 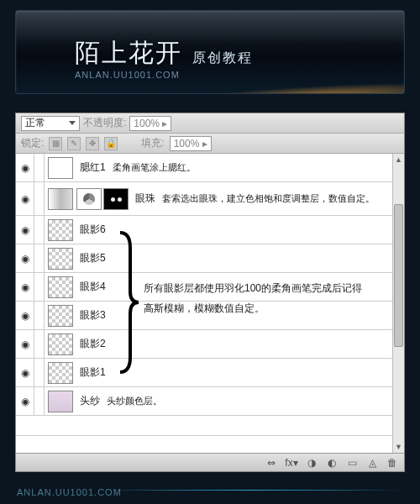 I want to click on layer-name: 头纱, so click(x=88, y=402).